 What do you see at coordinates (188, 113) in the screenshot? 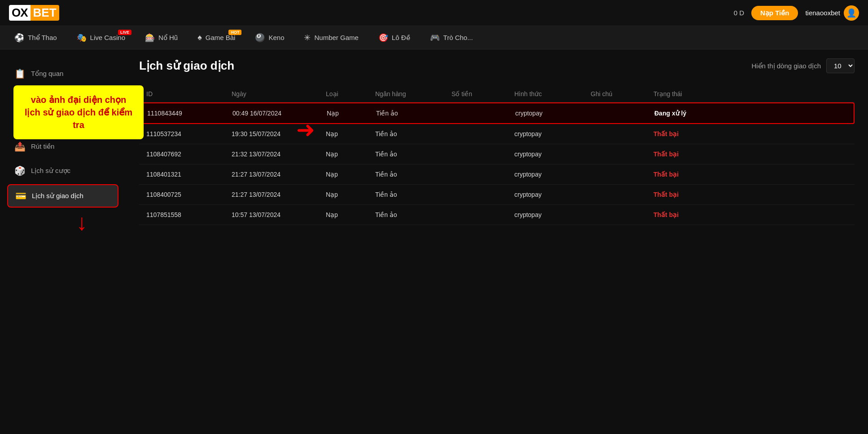
I see `cell-id: 1110843449` at bounding box center [188, 113].